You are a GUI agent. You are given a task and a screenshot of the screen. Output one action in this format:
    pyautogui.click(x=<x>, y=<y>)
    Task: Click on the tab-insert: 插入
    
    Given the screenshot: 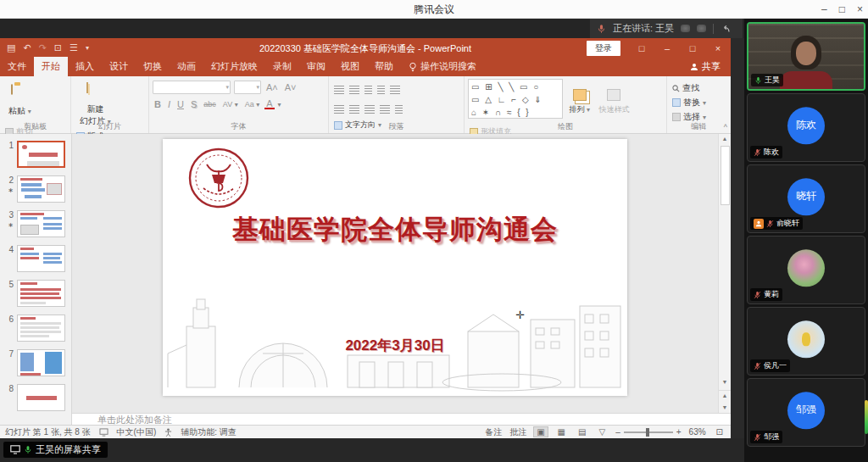 What is the action you would take?
    pyautogui.click(x=85, y=66)
    